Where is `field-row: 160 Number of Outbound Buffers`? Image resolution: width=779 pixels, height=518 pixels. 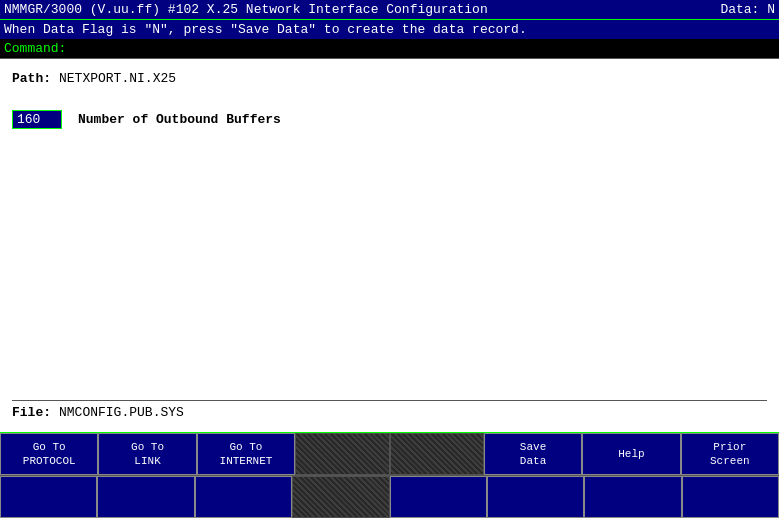 field-row: 160 Number of Outbound Buffers is located at coordinates (390, 120).